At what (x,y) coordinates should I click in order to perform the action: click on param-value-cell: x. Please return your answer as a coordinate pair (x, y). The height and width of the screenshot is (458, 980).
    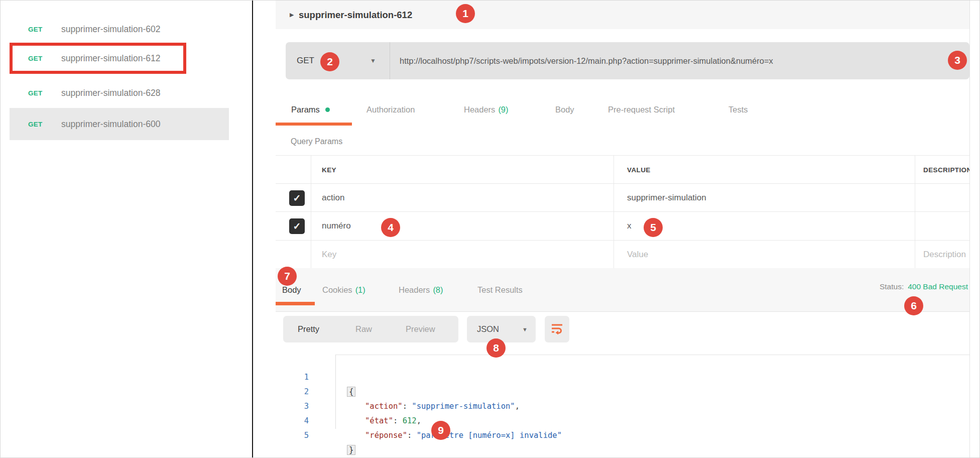
    Looking at the image, I should click on (630, 226).